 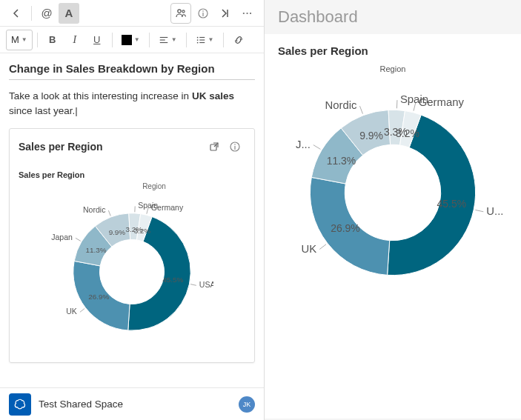 I want to click on note-paragraph: Take a look at this interesting increase…, so click(x=132, y=104).